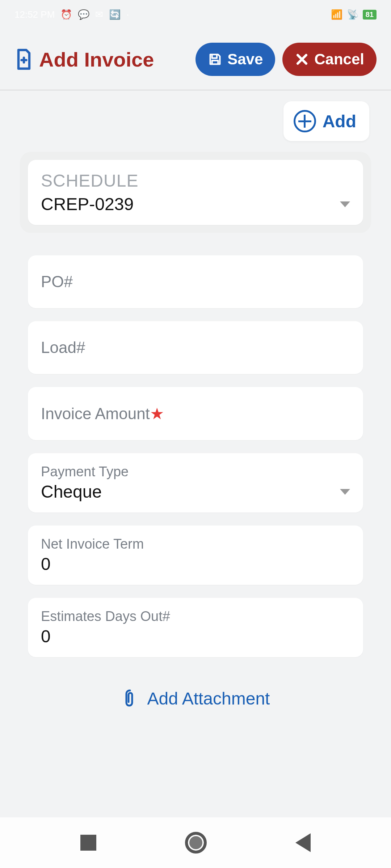 The height and width of the screenshot is (868, 391). Describe the element at coordinates (87, 204) in the screenshot. I see `schedule-value: CREP-0239` at that location.